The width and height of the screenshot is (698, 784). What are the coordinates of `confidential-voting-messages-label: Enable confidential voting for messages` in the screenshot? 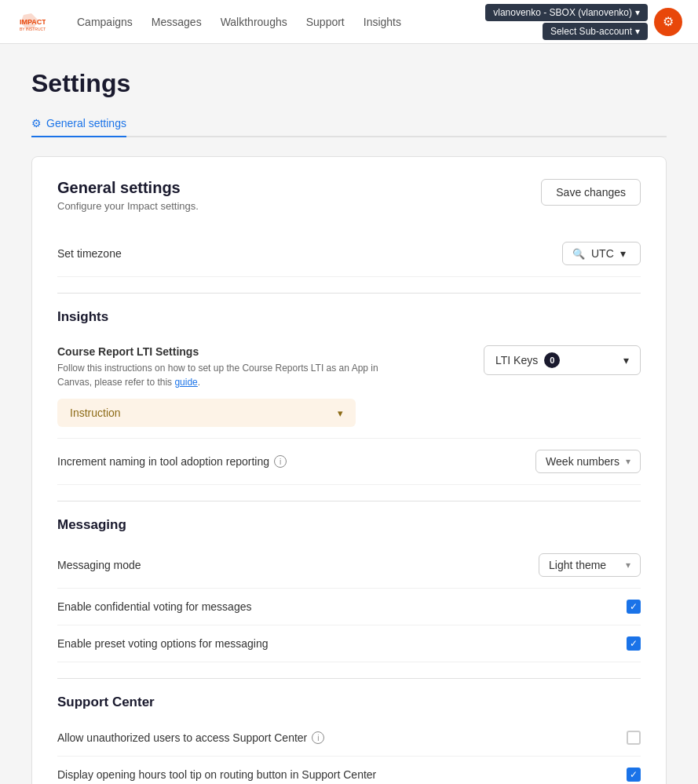 It's located at (154, 607).